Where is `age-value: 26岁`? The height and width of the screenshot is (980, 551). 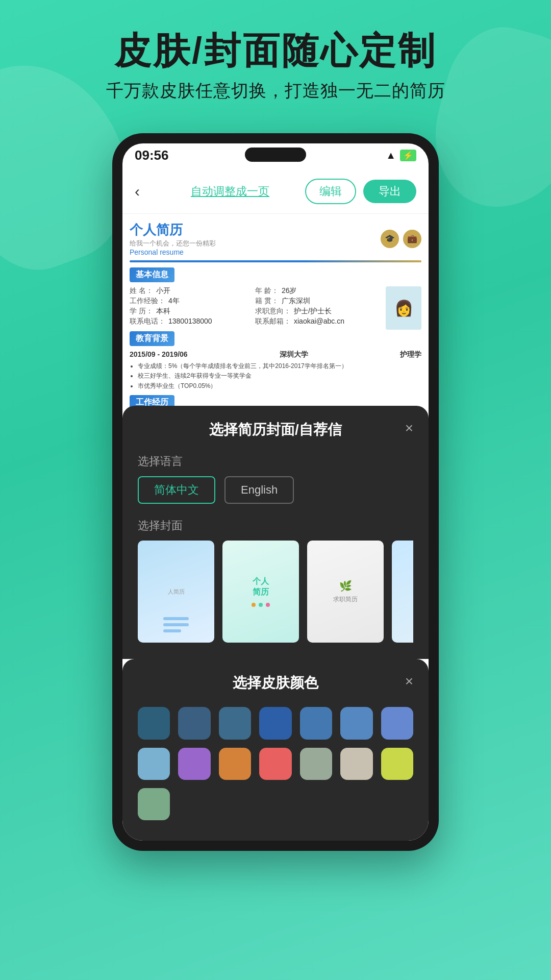 age-value: 26岁 is located at coordinates (289, 291).